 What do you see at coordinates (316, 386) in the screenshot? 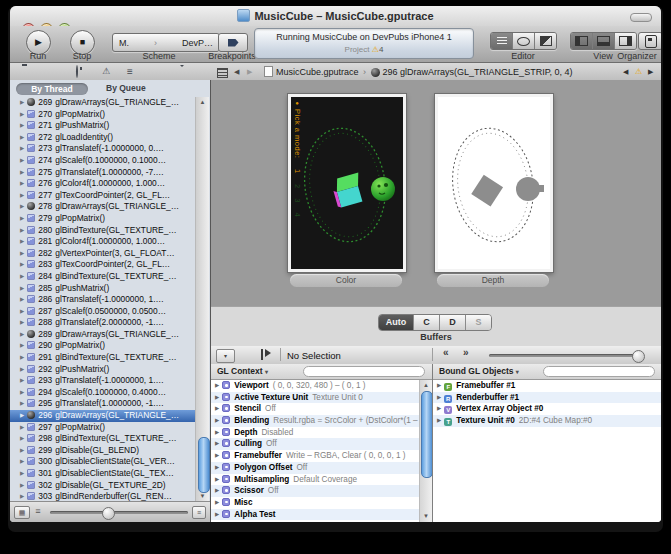
I see `table-row: ▶Viewport( 0, 0, 320, 480 ) – ( 0, 1 )` at bounding box center [316, 386].